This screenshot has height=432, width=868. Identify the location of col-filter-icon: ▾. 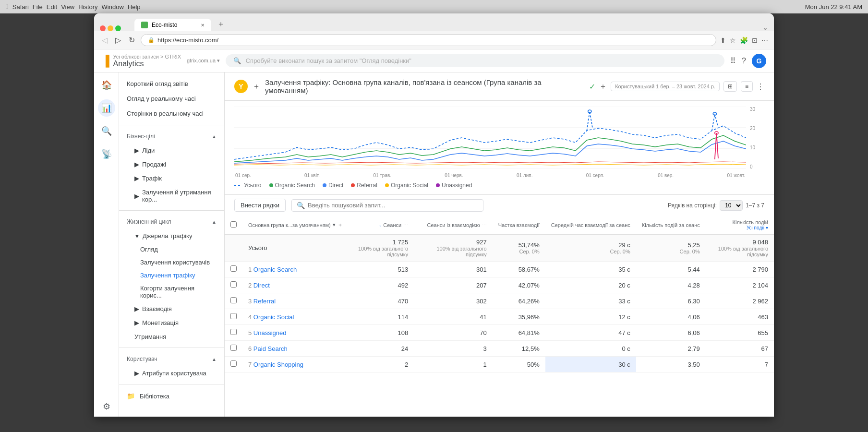
(334, 225).